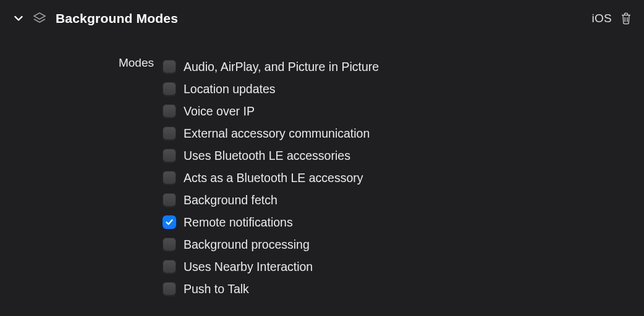 This screenshot has height=316, width=644. Describe the element at coordinates (40, 19) in the screenshot. I see `layers-icon` at that location.